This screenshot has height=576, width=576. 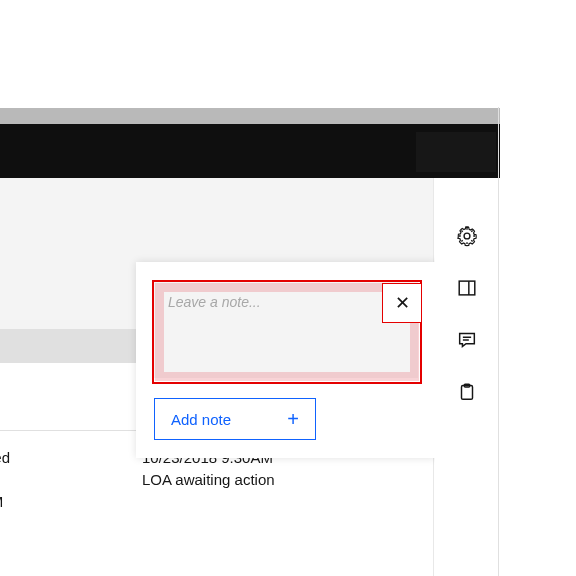 What do you see at coordinates (467, 340) in the screenshot?
I see `chat-icon` at bounding box center [467, 340].